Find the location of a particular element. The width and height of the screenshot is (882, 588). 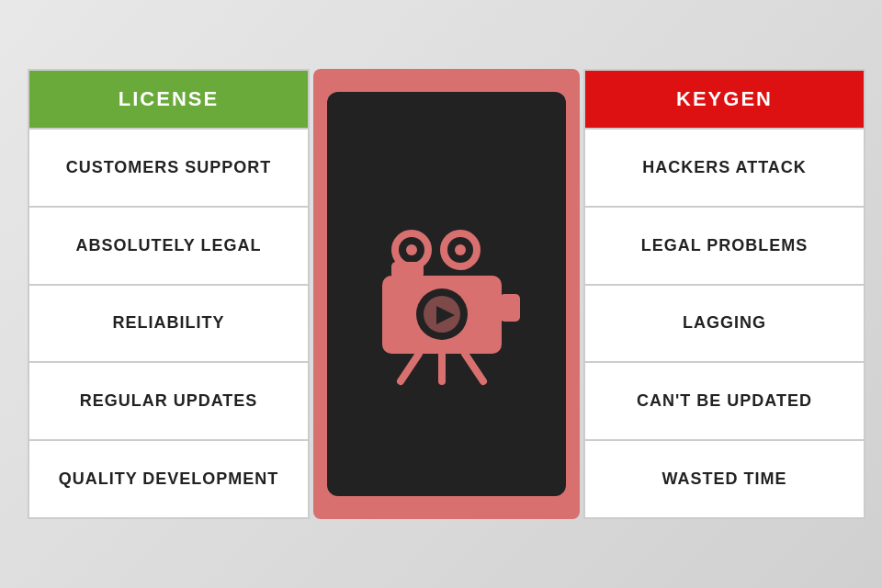

keygen-item-0: HACKERS ATTACK is located at coordinates (724, 167).